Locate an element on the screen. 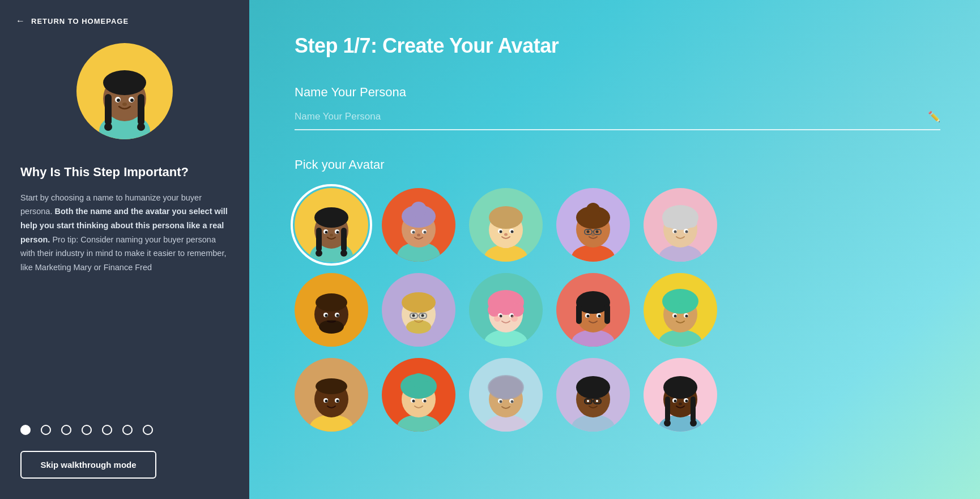  edit-icon: ✏️ is located at coordinates (934, 117).